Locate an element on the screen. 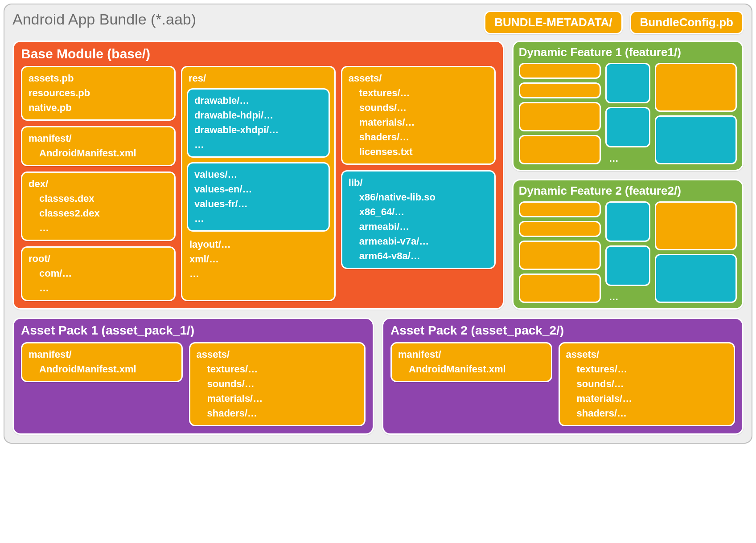  bundle-title: Android App Bundle (*.aab) is located at coordinates (245, 20).